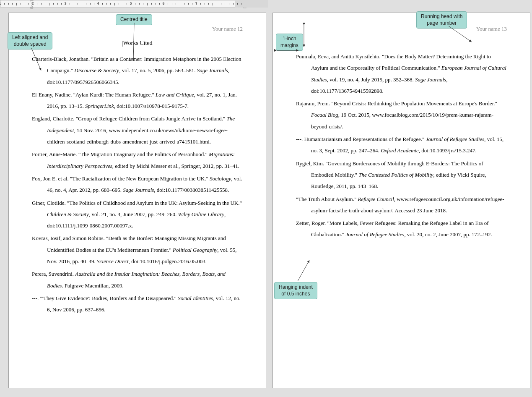 The height and width of the screenshot is (397, 532). Describe the element at coordinates (296, 290) in the screenshot. I see `label-hanging-indent: Hanging indentof 0.5 inches` at that location.